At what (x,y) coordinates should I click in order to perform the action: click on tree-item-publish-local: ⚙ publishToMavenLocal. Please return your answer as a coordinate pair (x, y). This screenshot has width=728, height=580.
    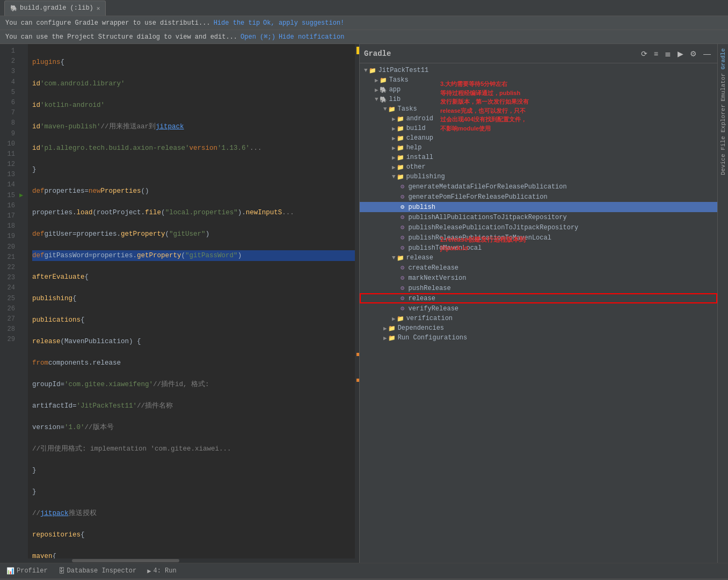
    Looking at the image, I should click on (538, 248).